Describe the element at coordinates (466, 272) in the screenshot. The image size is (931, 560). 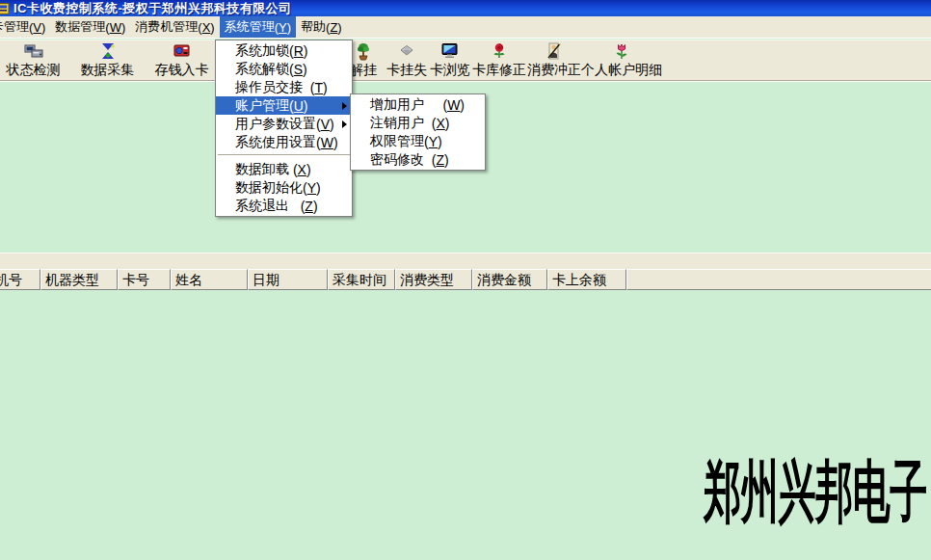
I see `data-grid-panel: 机号 机器类型 卡号 姓名 日期 采集时间 消费类型 消费金额 卡上余额` at that location.